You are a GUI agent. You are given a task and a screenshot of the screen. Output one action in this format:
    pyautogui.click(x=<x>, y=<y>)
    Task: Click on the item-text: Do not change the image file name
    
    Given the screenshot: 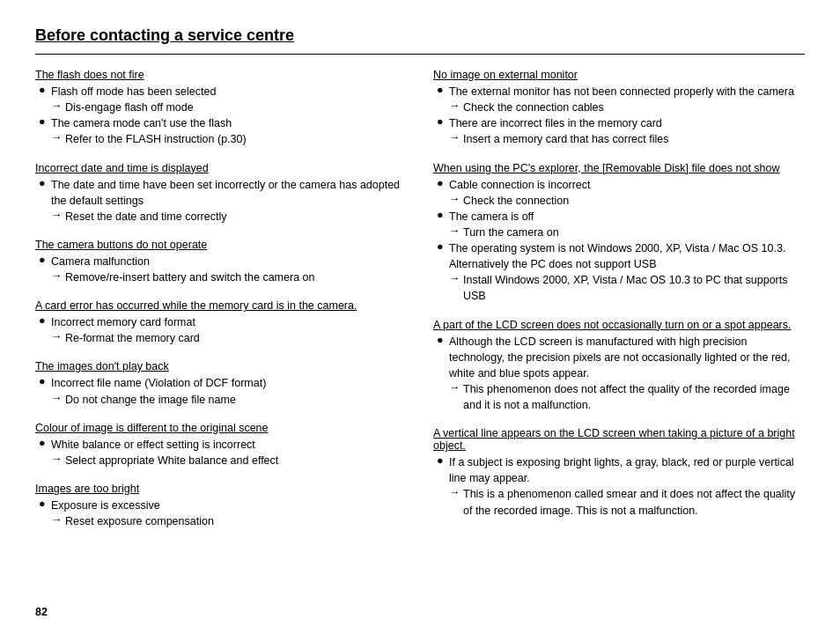 What is the action you would take?
    pyautogui.click(x=151, y=400)
    